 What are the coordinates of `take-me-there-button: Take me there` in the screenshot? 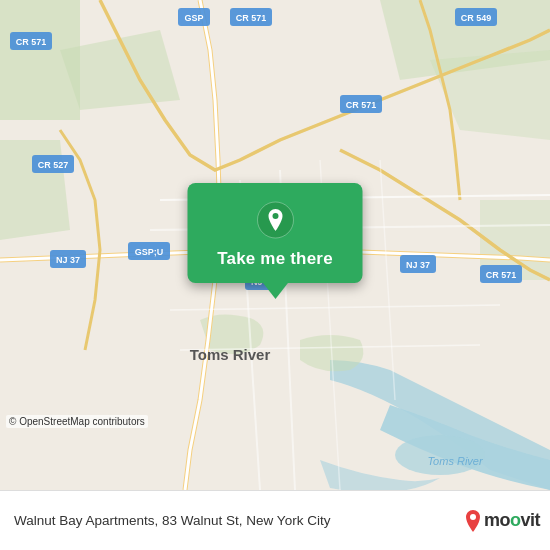 It's located at (275, 259).